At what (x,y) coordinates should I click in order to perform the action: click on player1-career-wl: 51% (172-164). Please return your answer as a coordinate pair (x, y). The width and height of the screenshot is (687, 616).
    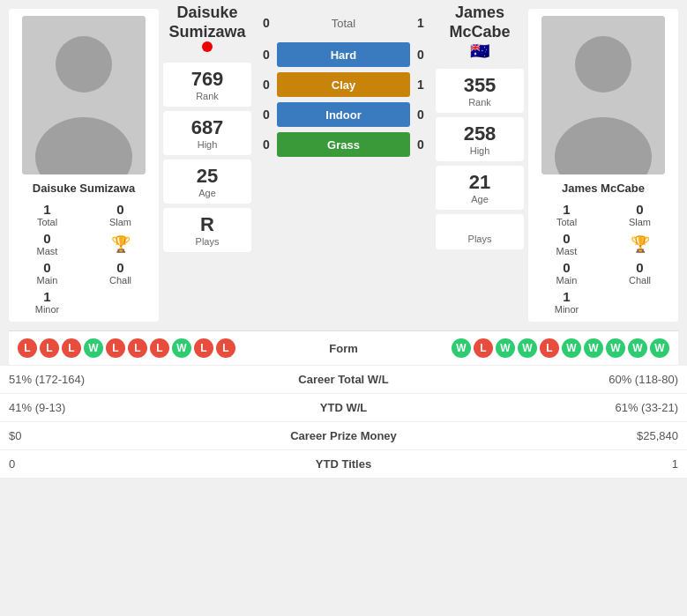
    Looking at the image, I should click on (132, 379).